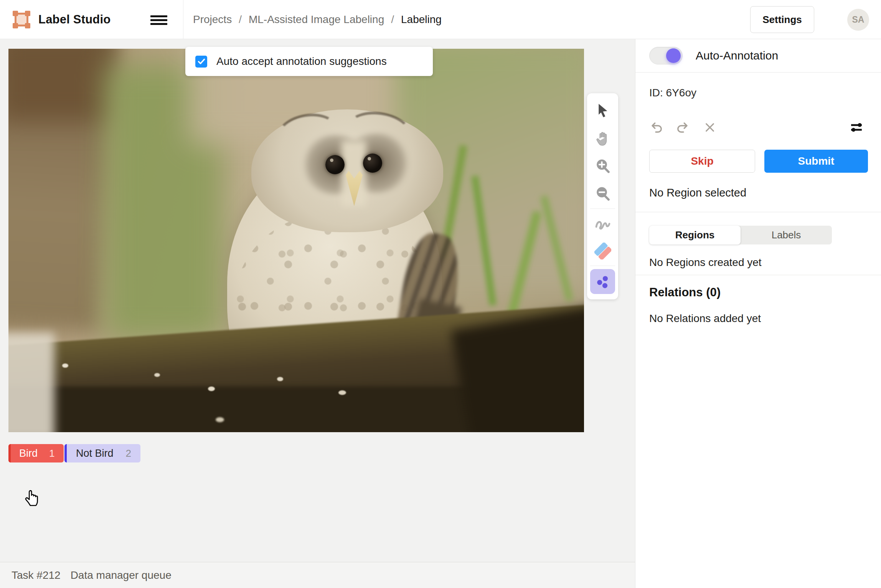 This screenshot has width=881, height=588. What do you see at coordinates (335, 165) in the screenshot?
I see `owl-eye-left` at bounding box center [335, 165].